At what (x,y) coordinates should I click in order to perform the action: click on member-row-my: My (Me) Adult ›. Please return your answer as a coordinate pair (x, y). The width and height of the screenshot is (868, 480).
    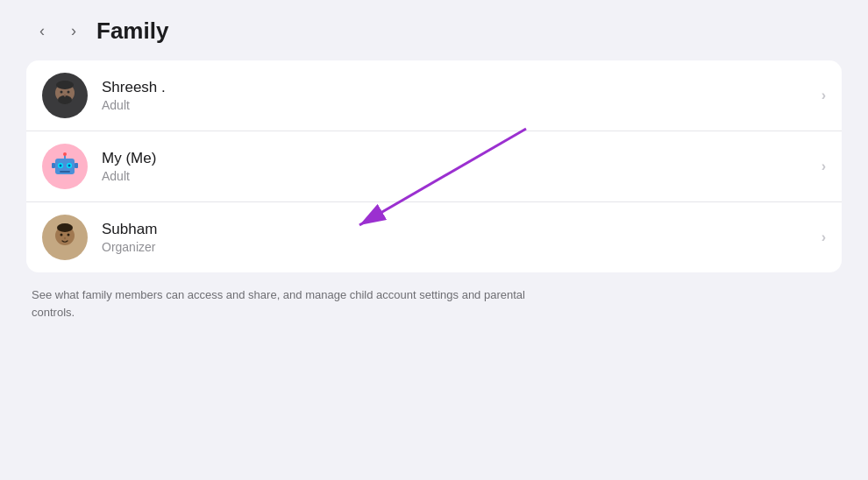
    Looking at the image, I should click on (434, 166).